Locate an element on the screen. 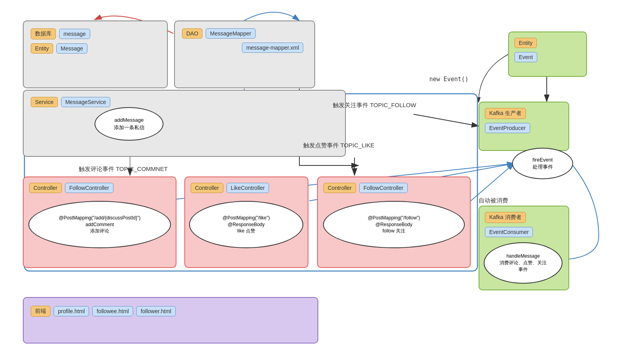  tag-message-mapper: MessageMapper is located at coordinates (230, 33).